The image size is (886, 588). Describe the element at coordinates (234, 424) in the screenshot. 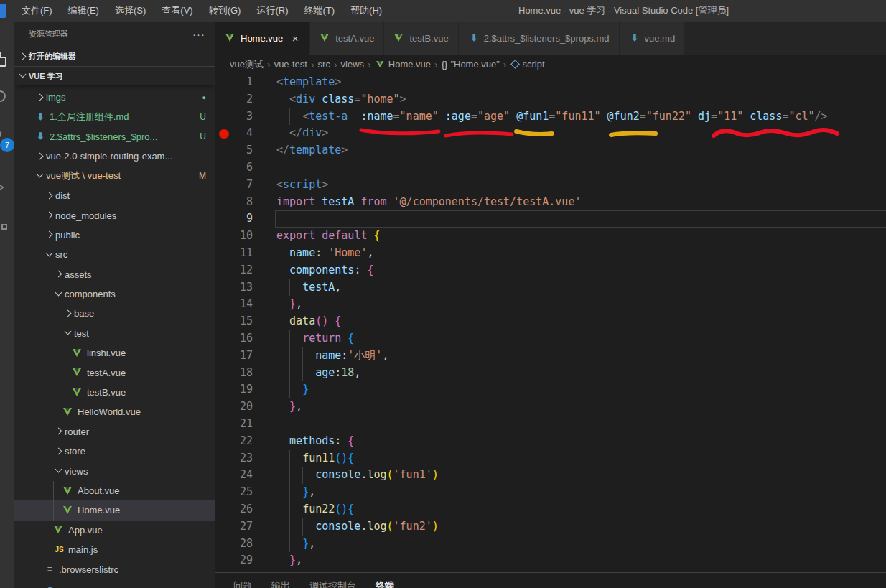

I see `line-number: 21` at that location.